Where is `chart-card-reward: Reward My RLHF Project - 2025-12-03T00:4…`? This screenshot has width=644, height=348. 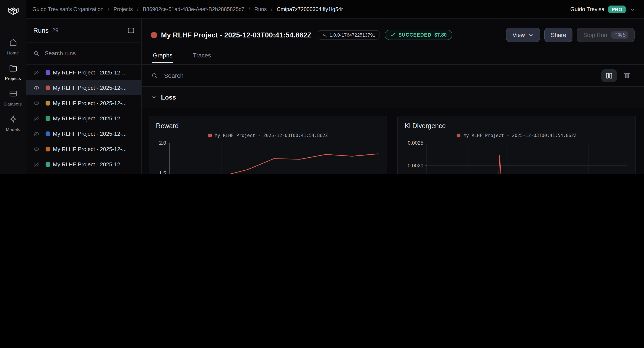
chart-card-reward: Reward My RLHF Project - 2025-12-03T00:4… is located at coordinates (268, 145).